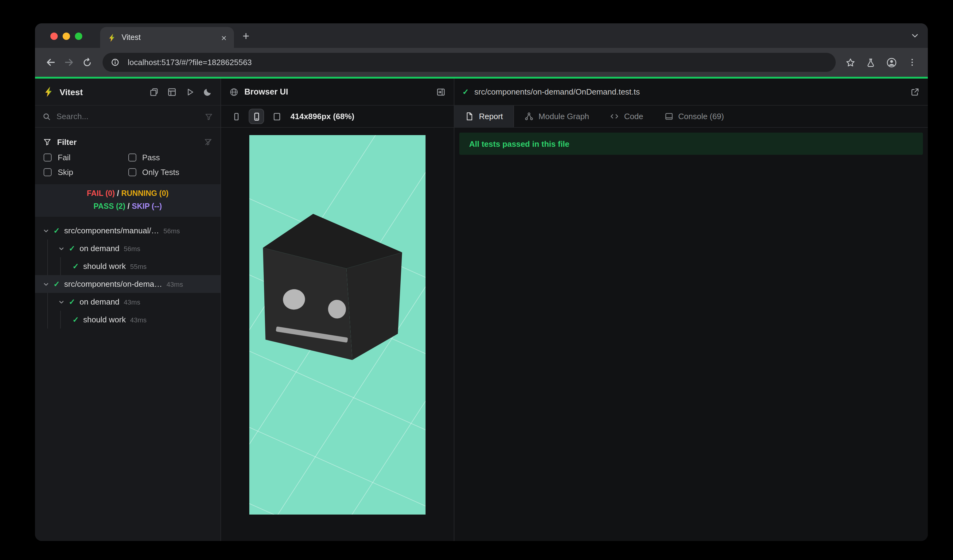 The height and width of the screenshot is (560, 953). I want to click on filter-label: Skip, so click(66, 172).